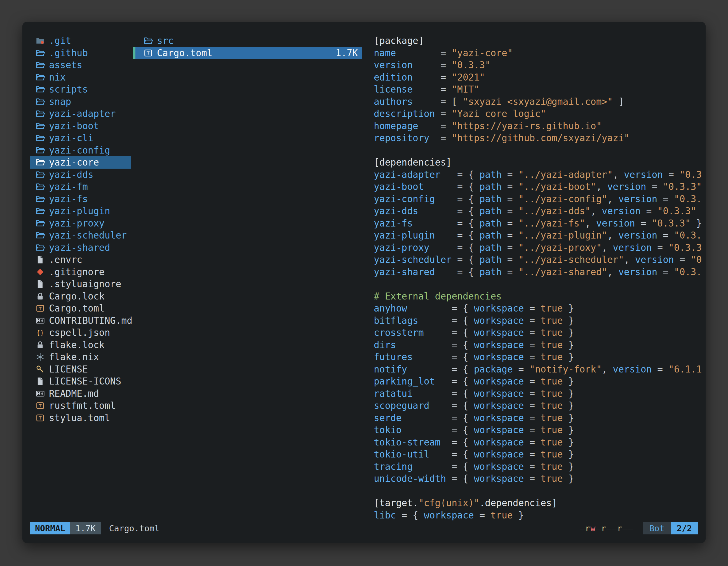  Describe the element at coordinates (539, 430) in the screenshot. I see `code-line: tokio = { workspace = true }` at that location.